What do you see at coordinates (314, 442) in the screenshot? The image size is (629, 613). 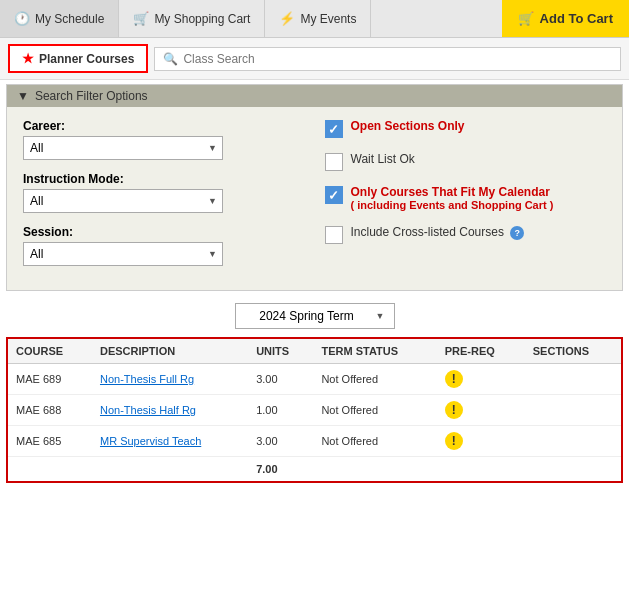 I see `table-row: MAE 685 MR Supervisd Teach 3.00 Not Offe…` at bounding box center [314, 442].